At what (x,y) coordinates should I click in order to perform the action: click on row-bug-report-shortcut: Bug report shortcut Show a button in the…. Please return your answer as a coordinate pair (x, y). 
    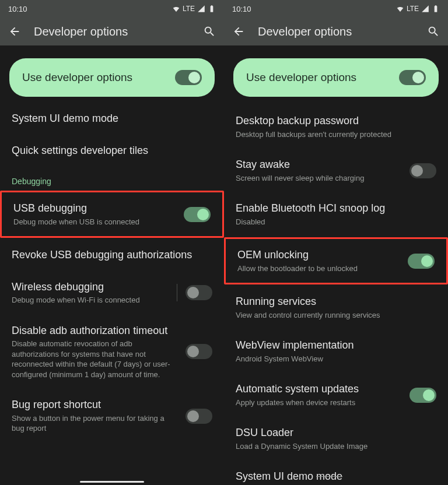
    Looking at the image, I should click on (112, 413).